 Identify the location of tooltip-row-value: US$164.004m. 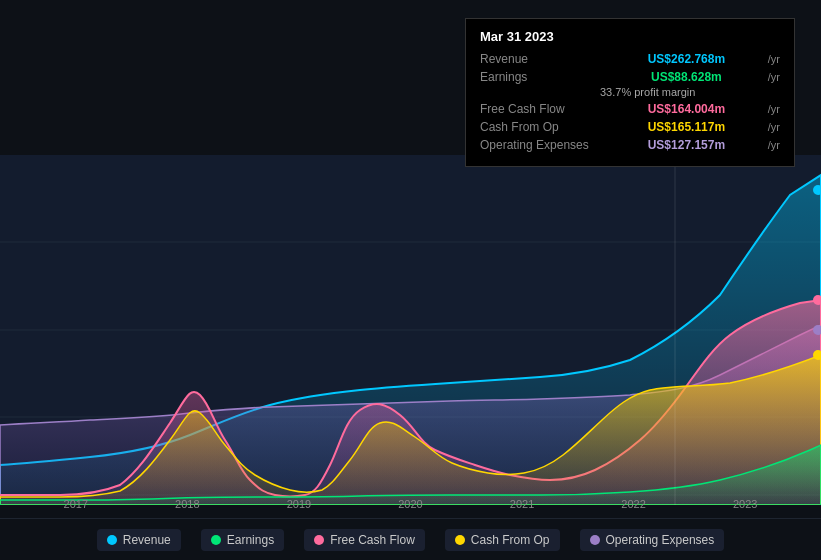
(686, 109).